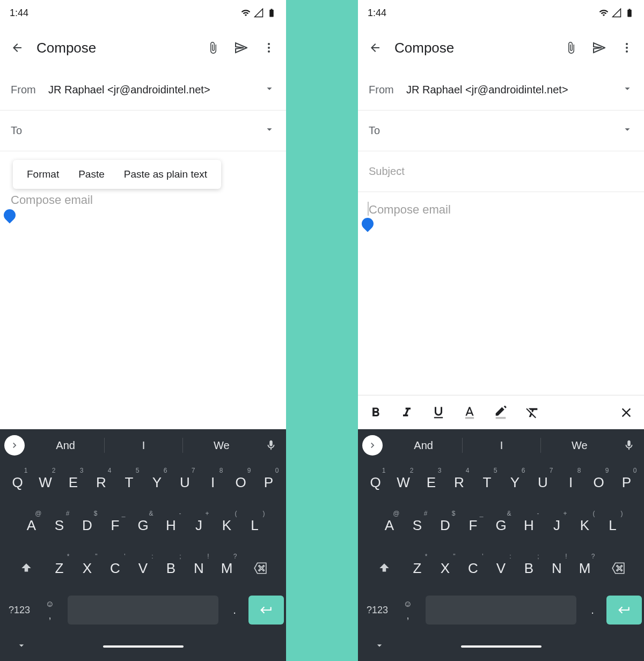 This screenshot has height=661, width=644. Describe the element at coordinates (532, 412) in the screenshot. I see `clear-format-button` at that location.